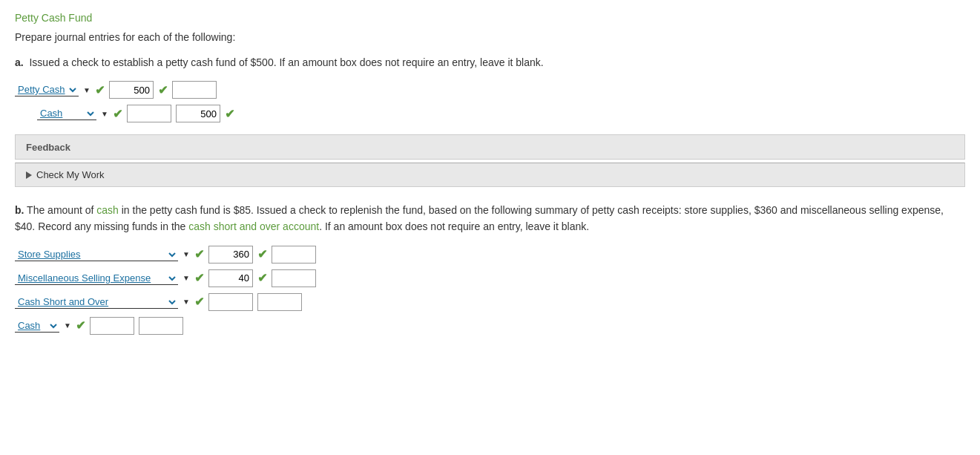 Image resolution: width=980 pixels, height=455 pixels. I want to click on section-a-credit2-input, so click(198, 114).